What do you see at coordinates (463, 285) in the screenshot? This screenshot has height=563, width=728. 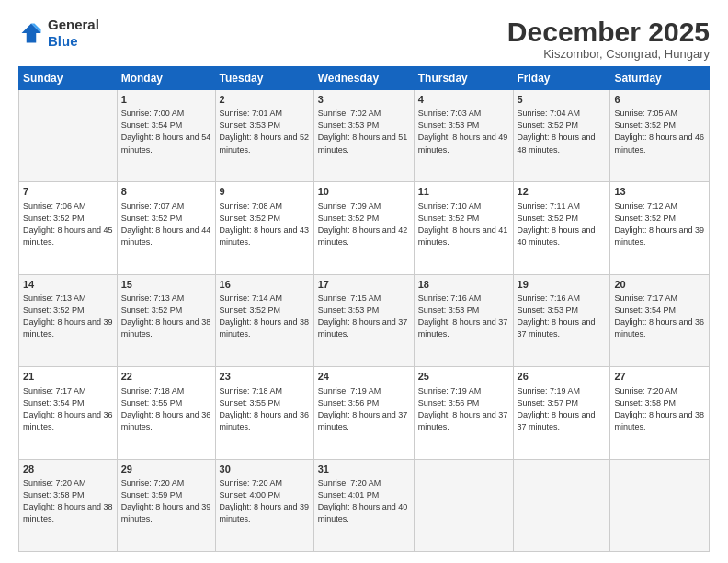 I see `day-number: 18` at bounding box center [463, 285].